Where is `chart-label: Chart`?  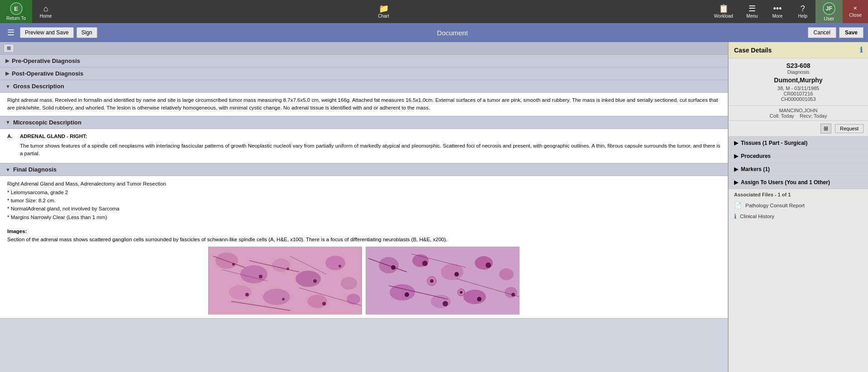
chart-label: Chart is located at coordinates (383, 16).